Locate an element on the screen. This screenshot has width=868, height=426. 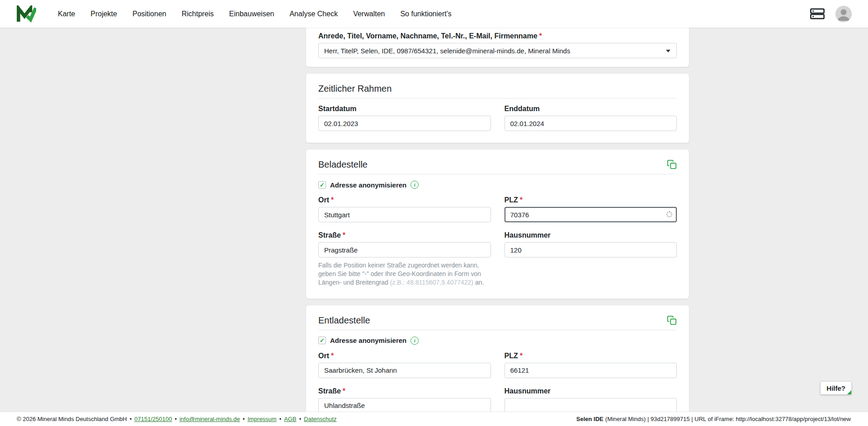
timeframe-card-title: Zeitlicher Rahmen is located at coordinates (355, 89).